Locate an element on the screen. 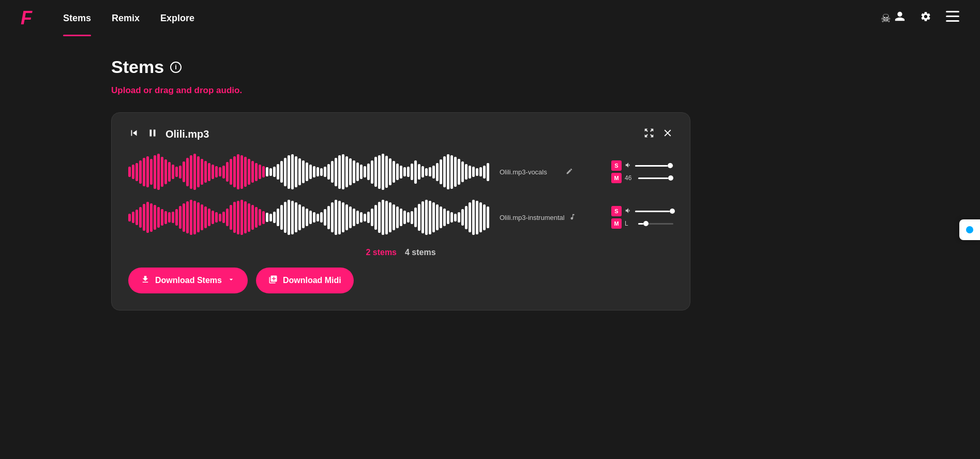 The image size is (980, 459). navbar: F Stems Remix Explore ☠ is located at coordinates (490, 18).